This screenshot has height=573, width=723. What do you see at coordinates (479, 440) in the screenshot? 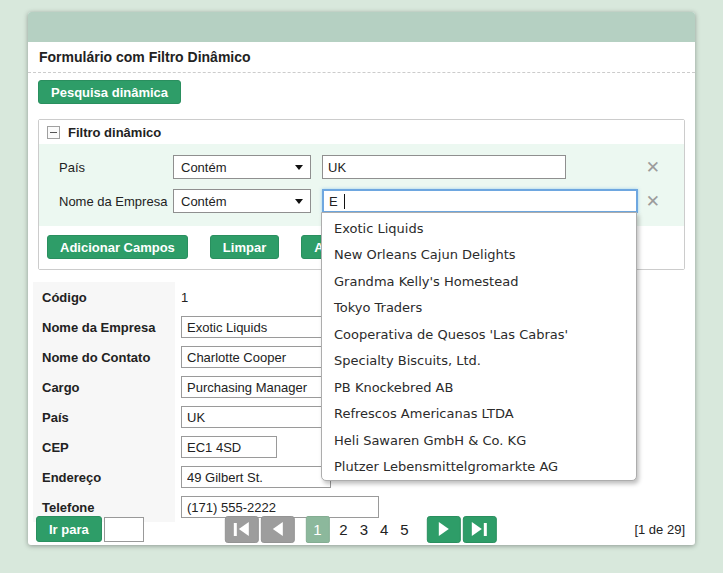
I see `autocomplete-item: Heli Sawaren GmbH & Co. KG` at bounding box center [479, 440].